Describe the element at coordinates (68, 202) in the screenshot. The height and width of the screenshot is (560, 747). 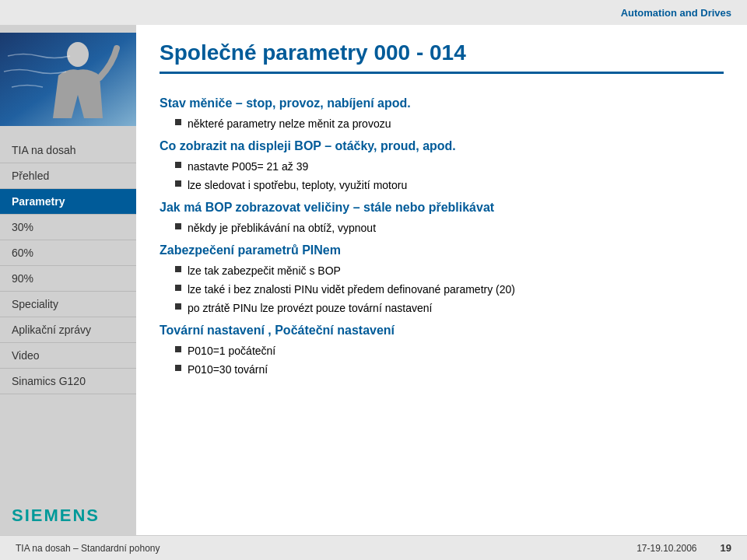
I see `sidebar-item-parametry: Parametry` at that location.